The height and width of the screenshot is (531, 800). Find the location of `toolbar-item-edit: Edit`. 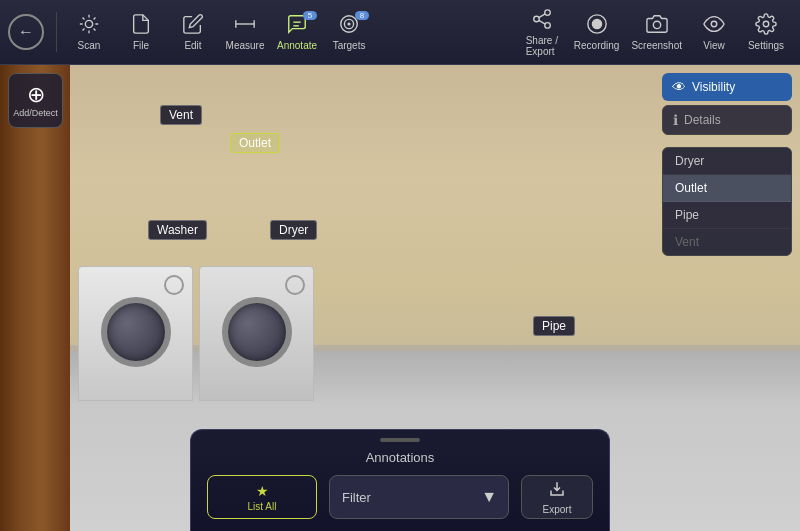

toolbar-item-edit: Edit is located at coordinates (193, 32).